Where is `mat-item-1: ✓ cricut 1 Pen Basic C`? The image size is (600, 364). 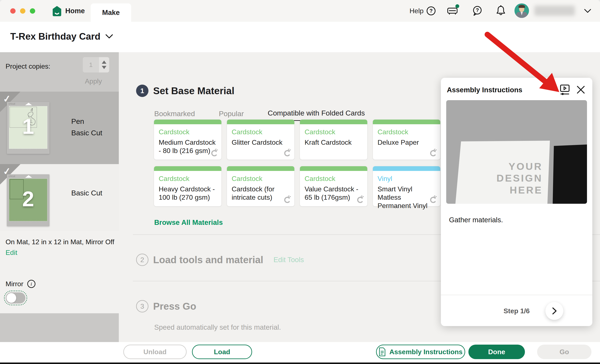
mat-item-1: ✓ cricut 1 Pen Basic C is located at coordinates (59, 128).